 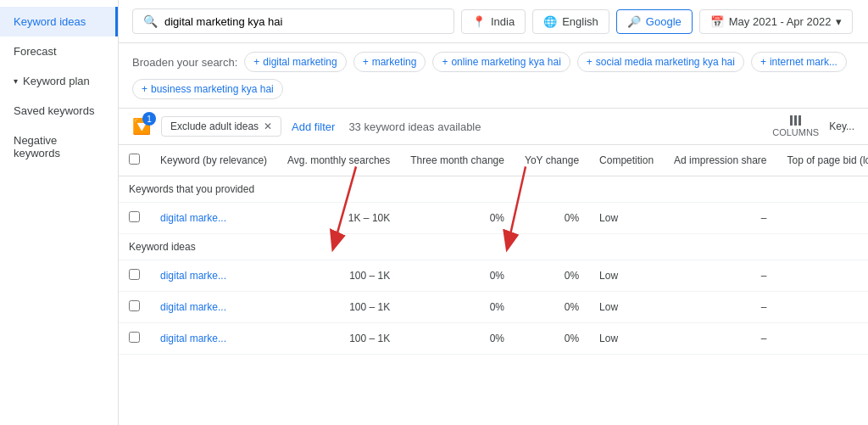 I want to click on date-range-picker: 📅 May 2021 - Apr 2022 ▾, so click(x=776, y=22).